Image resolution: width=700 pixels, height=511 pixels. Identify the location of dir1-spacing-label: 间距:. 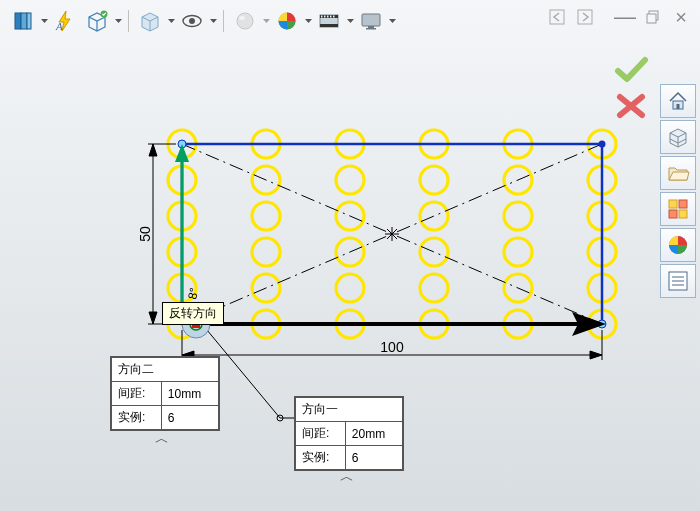
(321, 434).